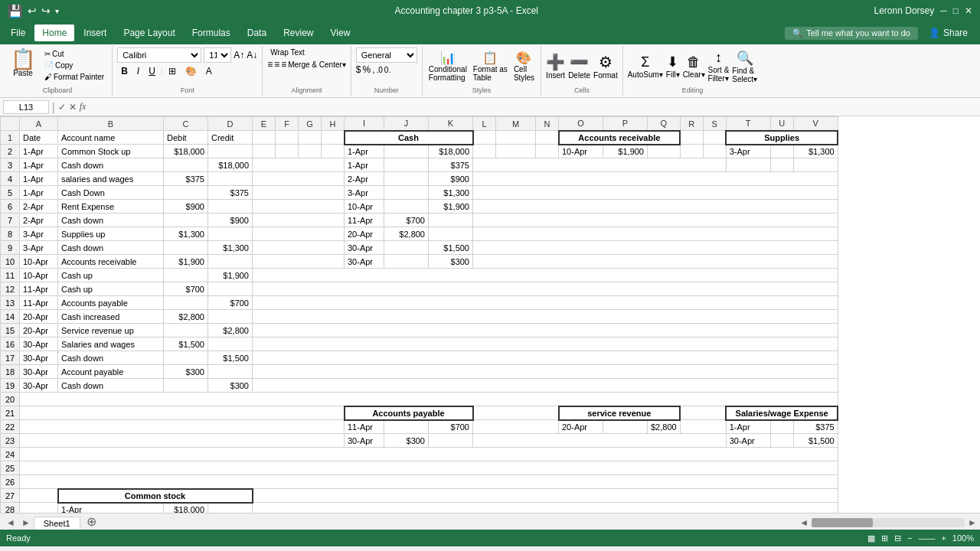 The height and width of the screenshot is (551, 980). What do you see at coordinates (111, 179) in the screenshot?
I see `cell-b4: salaries and wages` at bounding box center [111, 179].